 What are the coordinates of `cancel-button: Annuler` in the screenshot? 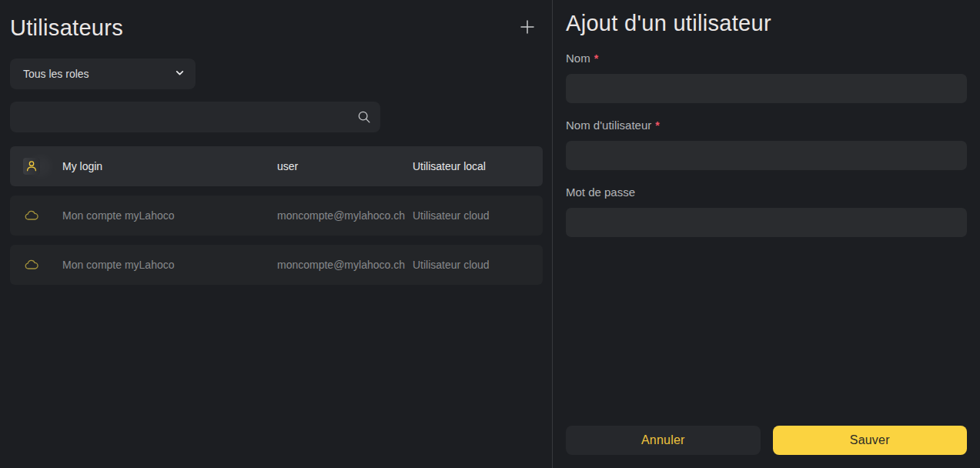 It's located at (664, 440).